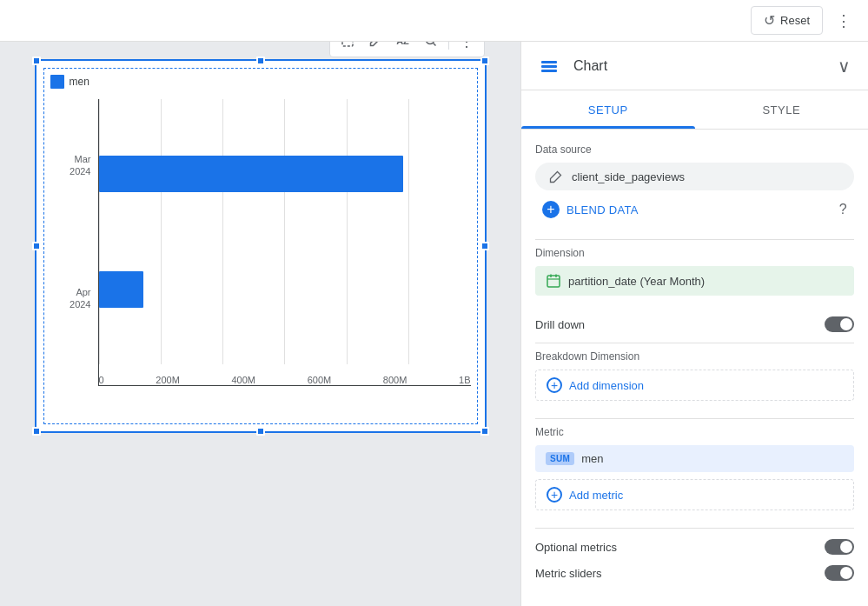 Image resolution: width=868 pixels, height=606 pixels. I want to click on dimension-label: Dimension, so click(695, 253).